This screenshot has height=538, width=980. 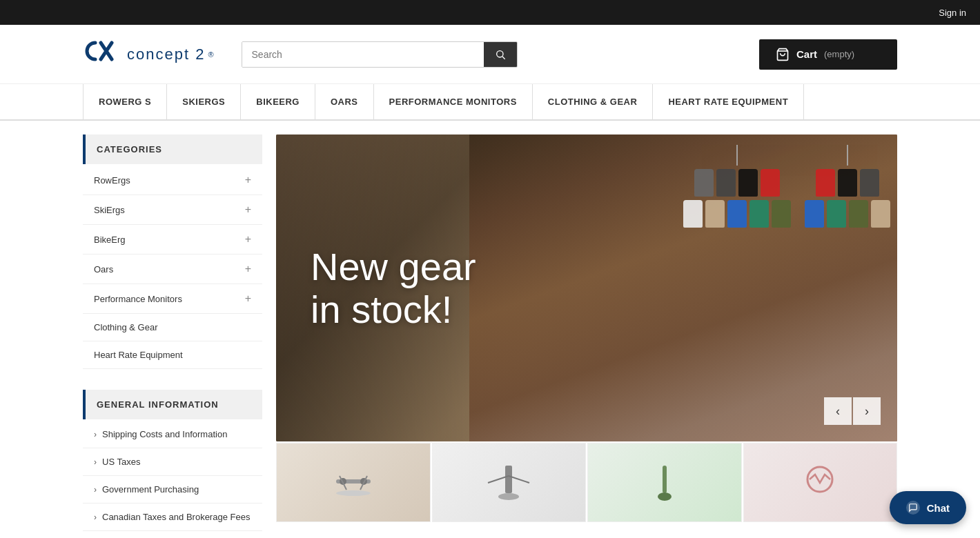 What do you see at coordinates (393, 288) in the screenshot?
I see `hero-text: New gear in stock!` at bounding box center [393, 288].